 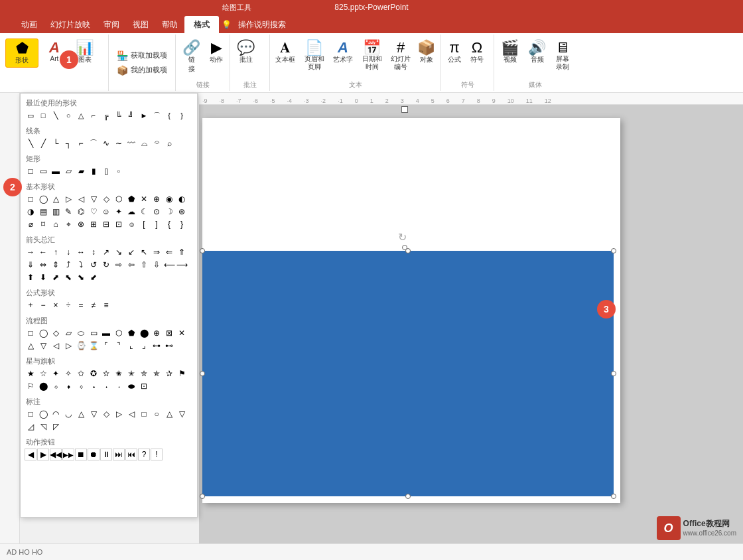 What do you see at coordinates (142, 56) in the screenshot?
I see `btn-get-addin: 🏪 获取加载项` at bounding box center [142, 56].